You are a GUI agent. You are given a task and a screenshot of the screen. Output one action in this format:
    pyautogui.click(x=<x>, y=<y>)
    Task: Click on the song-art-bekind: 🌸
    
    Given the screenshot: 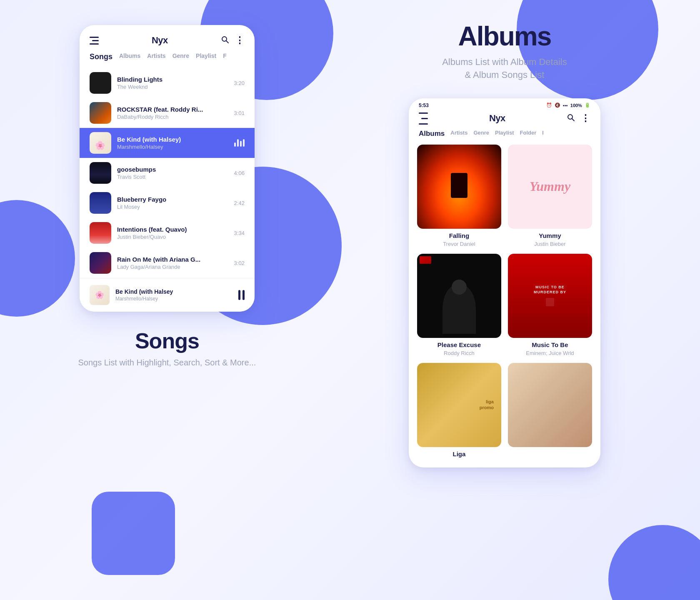 What is the action you would take?
    pyautogui.click(x=100, y=143)
    